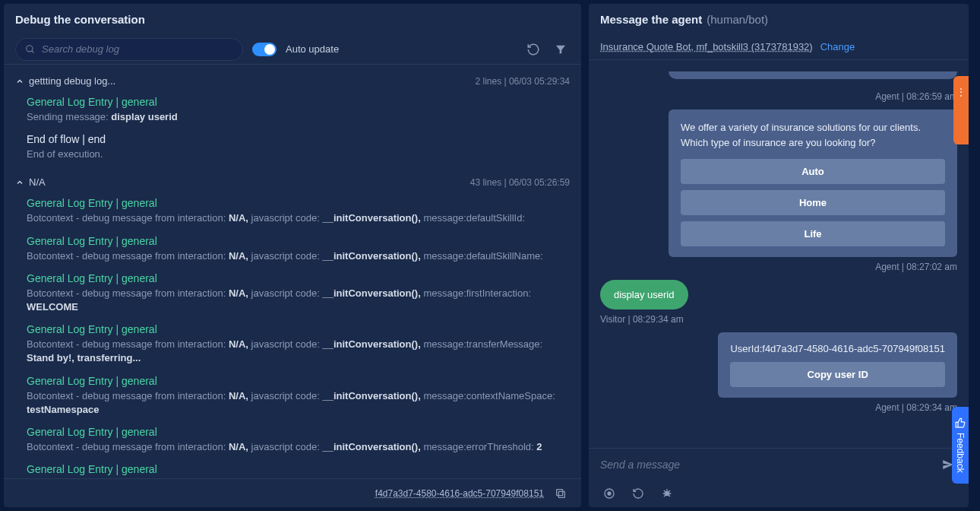 The width and height of the screenshot is (980, 511). I want to click on filter-icon, so click(561, 49).